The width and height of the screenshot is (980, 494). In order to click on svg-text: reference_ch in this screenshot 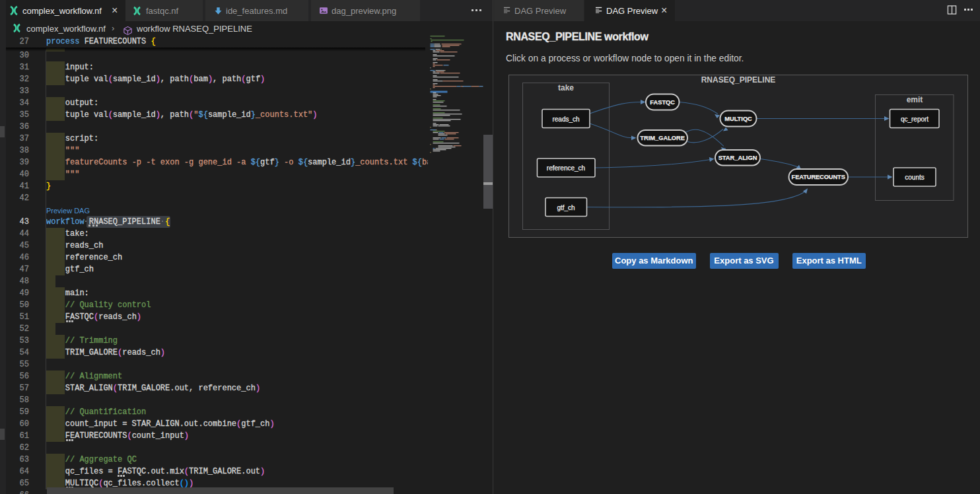, I will do `click(566, 168)`.